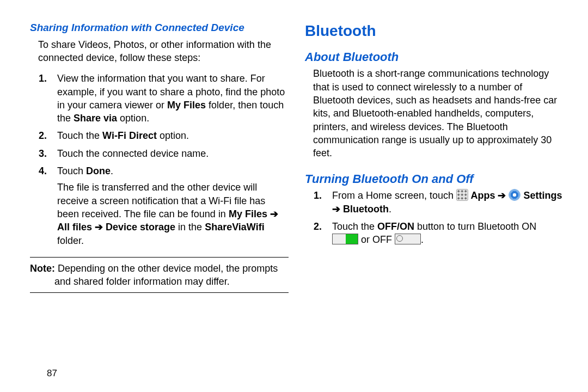 Image resolution: width=588 pixels, height=392 pixels. I want to click on offon-label: OFF/ON, so click(396, 226).